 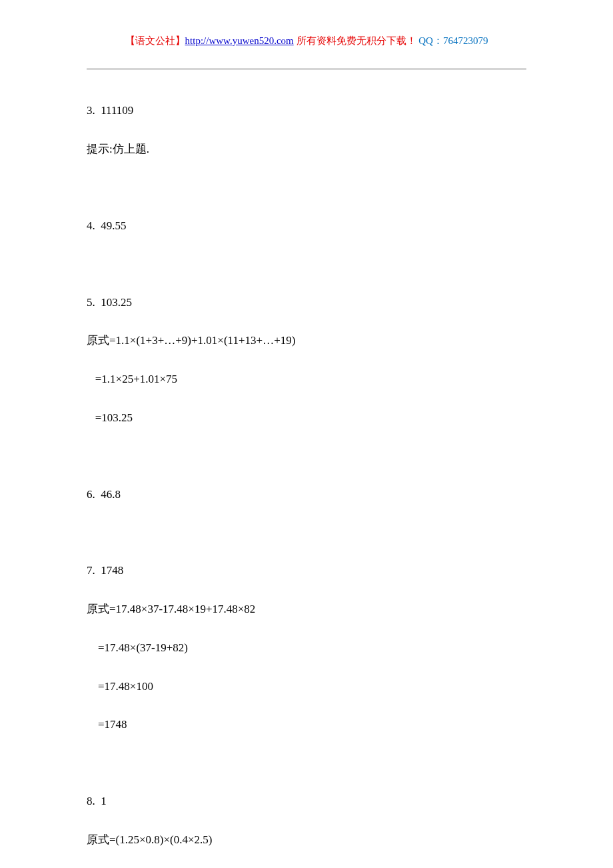 What do you see at coordinates (306, 419) in the screenshot?
I see `work-line: =103.25` at bounding box center [306, 419].